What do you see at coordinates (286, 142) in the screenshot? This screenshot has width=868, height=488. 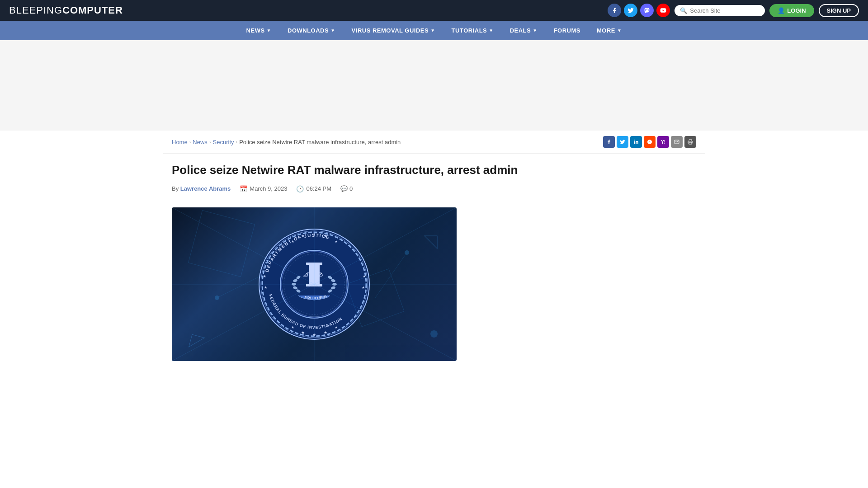 I see `breadcrumb: Home › News › Security › Police seize Ne…` at bounding box center [286, 142].